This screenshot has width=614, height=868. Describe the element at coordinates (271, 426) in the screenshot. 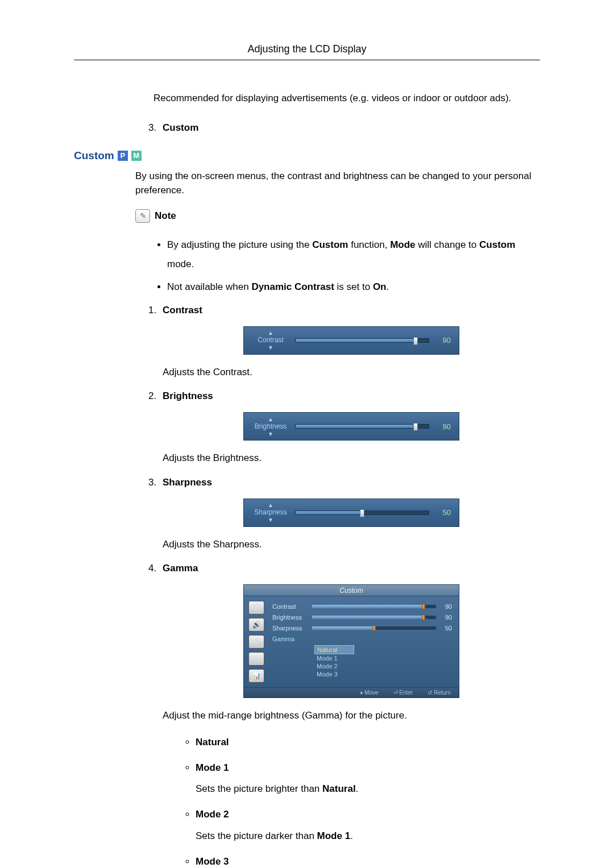

I see `slider-arrows: ▲ Brightness ▼` at that location.